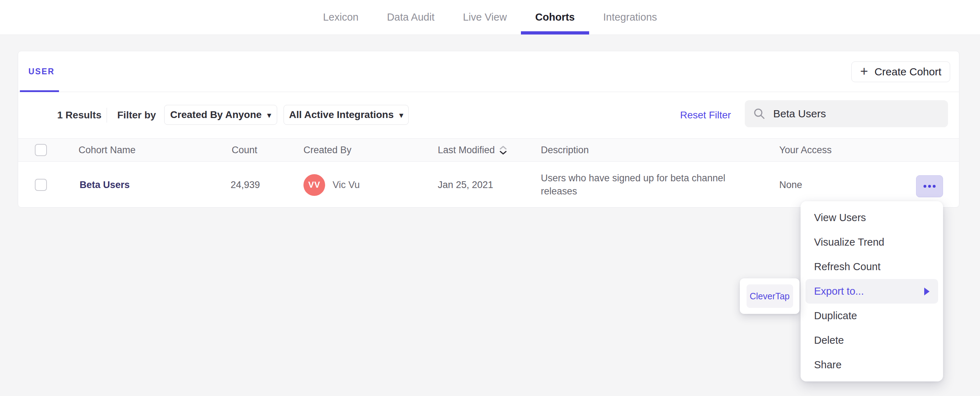 The width and height of the screenshot is (980, 396). What do you see at coordinates (107, 115) in the screenshot?
I see `filter-divider` at bounding box center [107, 115].